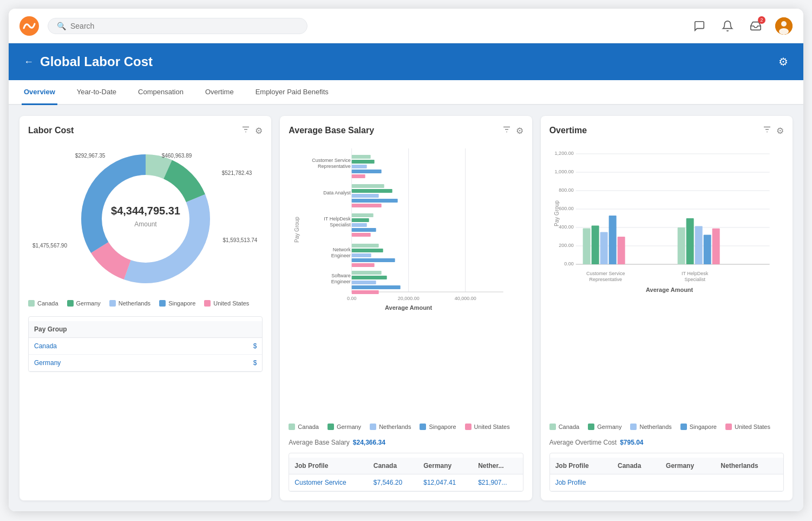 The image size is (812, 521). Describe the element at coordinates (581, 466) in the screenshot. I see `col-job-profile-ot: Job Profile` at that location.